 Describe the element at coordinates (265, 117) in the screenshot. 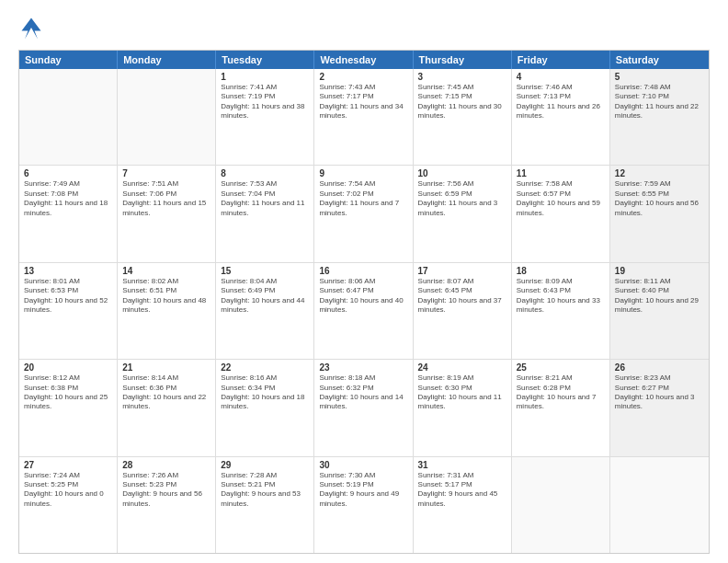

I see `calendar-cell: 1Sunrise: 7:41 AM Sunset: 7:19 PM Daylig…` at that location.